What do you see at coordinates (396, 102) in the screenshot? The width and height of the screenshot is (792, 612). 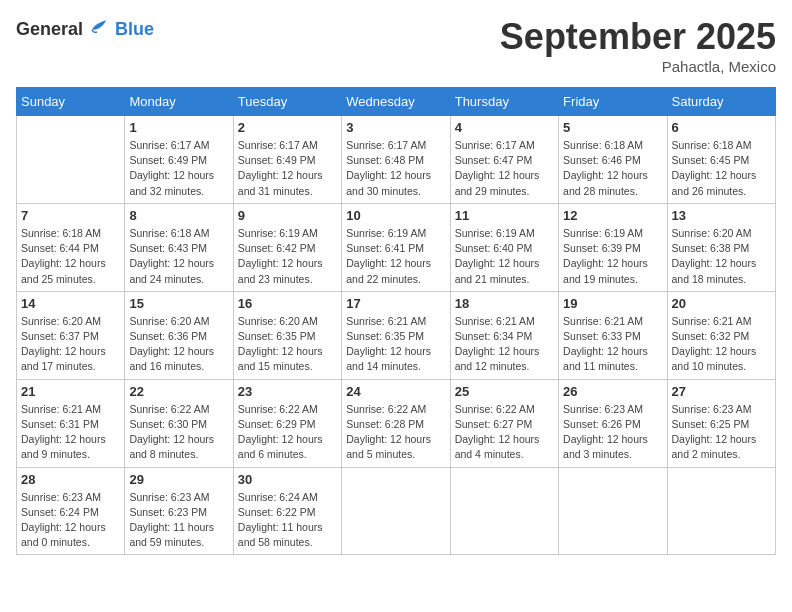 I see `day-header-wednesday: Wednesday` at bounding box center [396, 102].